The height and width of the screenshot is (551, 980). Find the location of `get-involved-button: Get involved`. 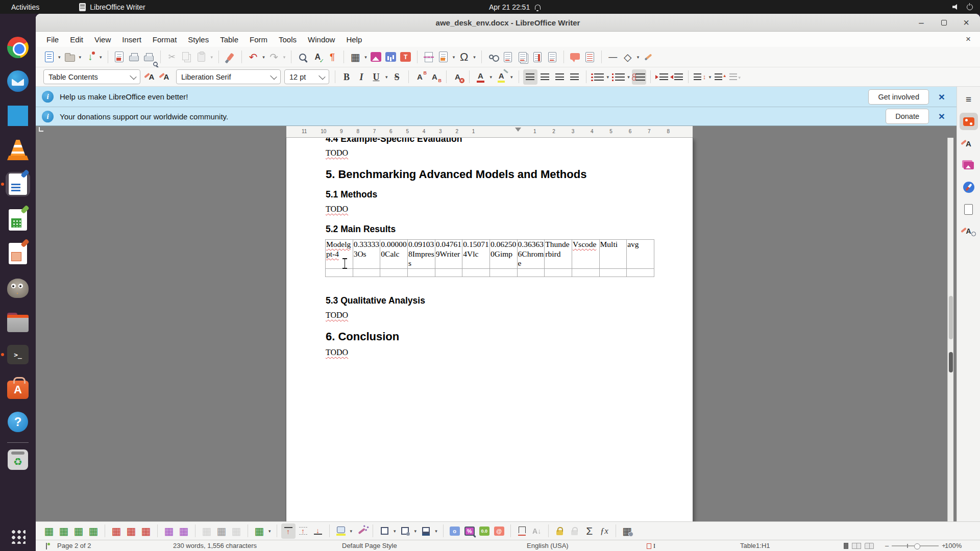

get-involved-button: Get involved is located at coordinates (898, 97).